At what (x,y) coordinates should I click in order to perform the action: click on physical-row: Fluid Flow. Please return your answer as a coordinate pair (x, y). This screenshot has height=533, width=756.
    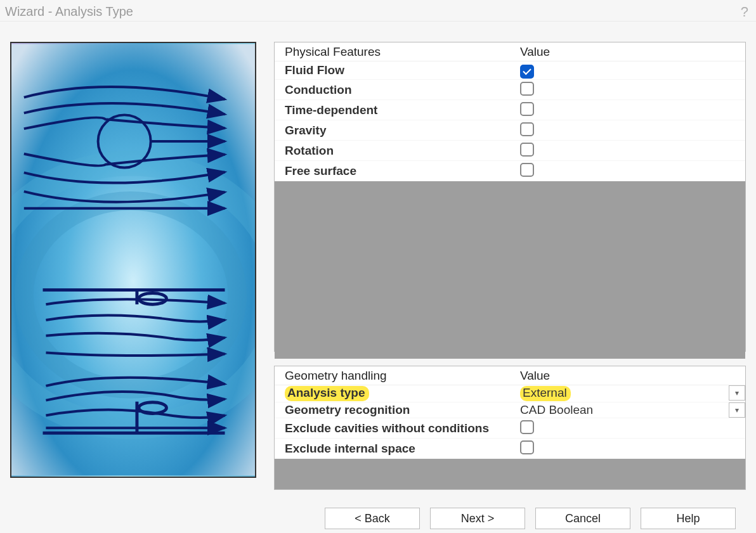
    Looking at the image, I should click on (510, 71).